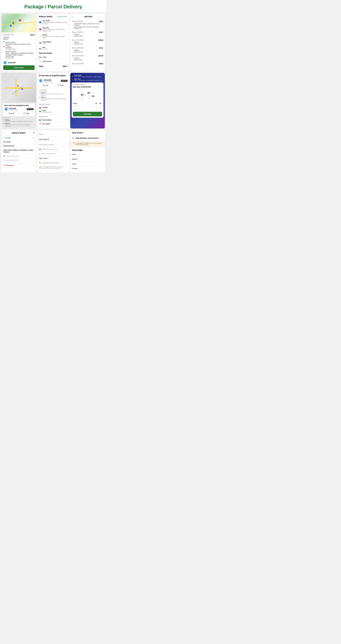 This screenshot has height=644, width=341. I want to click on instant-icon: ⚡, so click(40, 36).